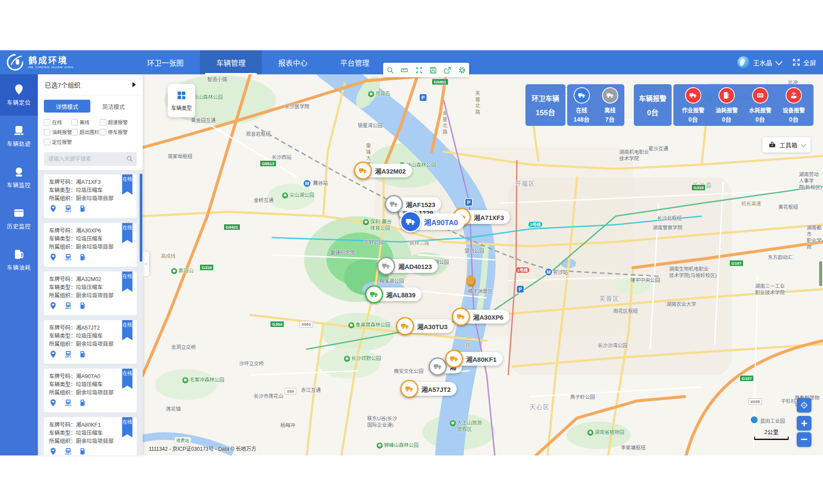 This screenshot has height=504, width=823. Describe the element at coordinates (130, 159) in the screenshot. I see `search-icon` at that location.